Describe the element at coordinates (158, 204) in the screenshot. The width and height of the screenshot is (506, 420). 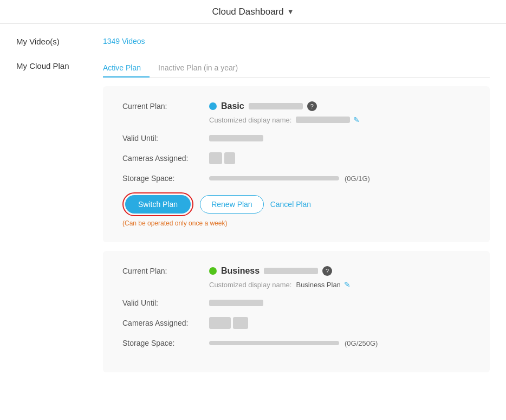
I see `switch-plan-wrapper: Switch Plan` at that location.